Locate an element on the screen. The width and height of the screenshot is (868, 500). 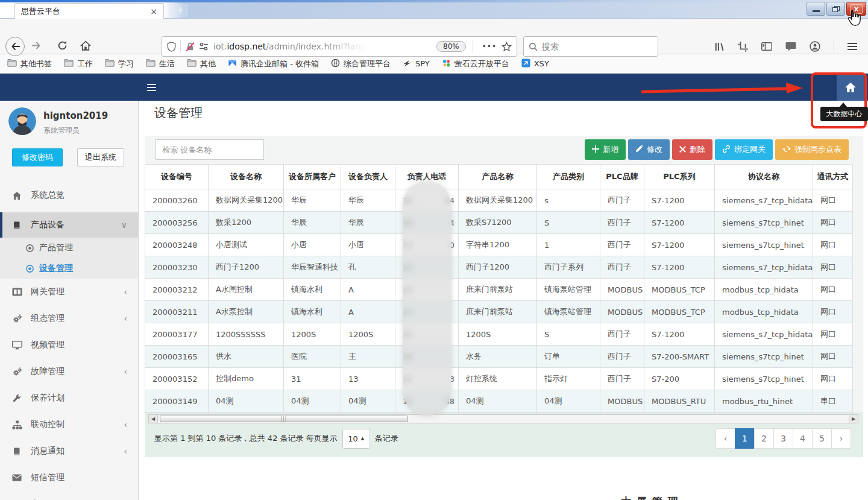
table-cell: 字符串1200 is located at coordinates (498, 245).